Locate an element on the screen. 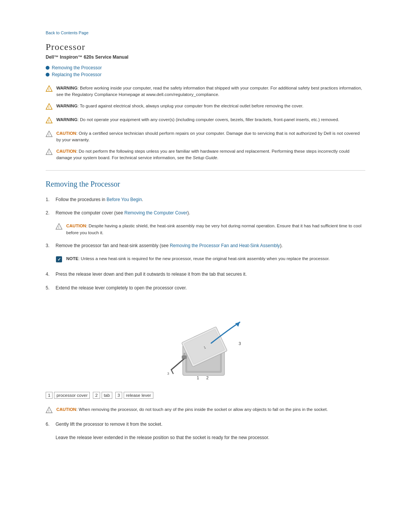 The width and height of the screenshot is (411, 532). caution-icon-1: ! is located at coordinates (49, 135).